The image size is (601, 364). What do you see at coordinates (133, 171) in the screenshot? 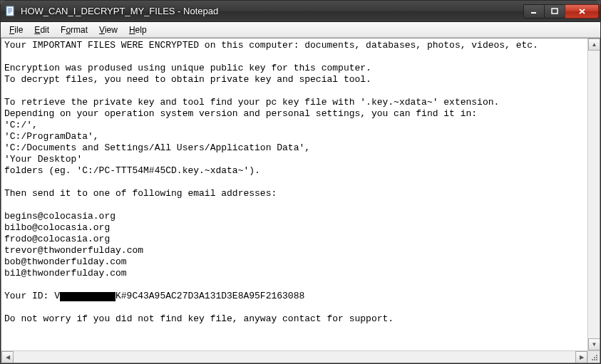
I see `text-line: folders (eg. 'C:/PC-TTT54M#45CD.key.~xda…` at bounding box center [133, 171].